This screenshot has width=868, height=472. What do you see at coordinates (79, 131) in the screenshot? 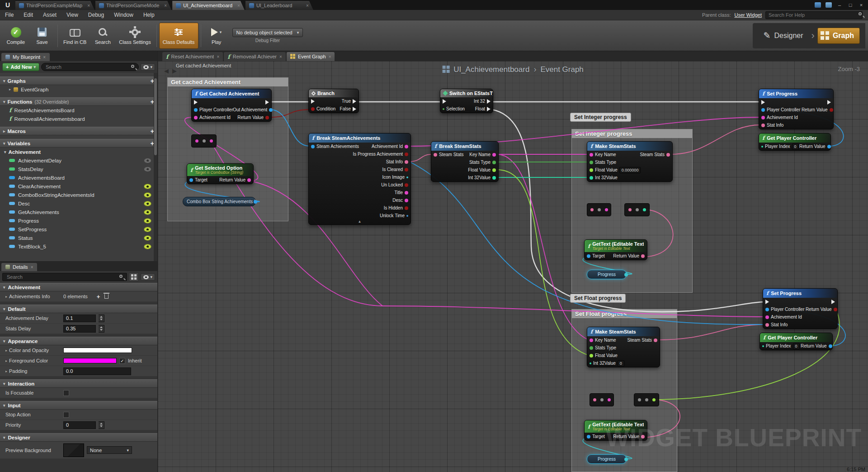
I see `macros-section-header: ▸ Macros +` at bounding box center [79, 131].